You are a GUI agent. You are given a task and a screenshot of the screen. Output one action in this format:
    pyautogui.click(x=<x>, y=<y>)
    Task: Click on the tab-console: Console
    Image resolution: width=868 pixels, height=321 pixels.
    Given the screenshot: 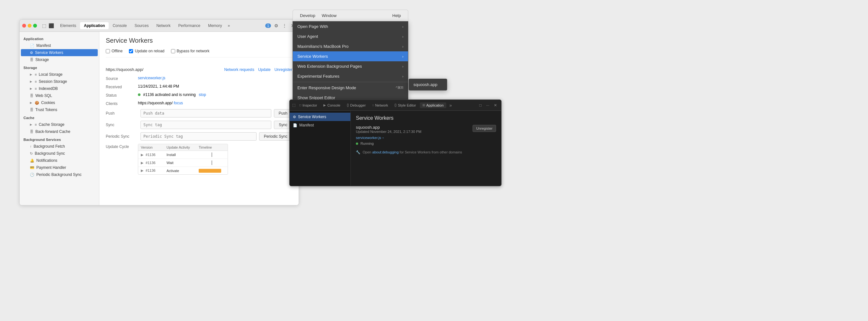 What is the action you would take?
    pyautogui.click(x=119, y=26)
    